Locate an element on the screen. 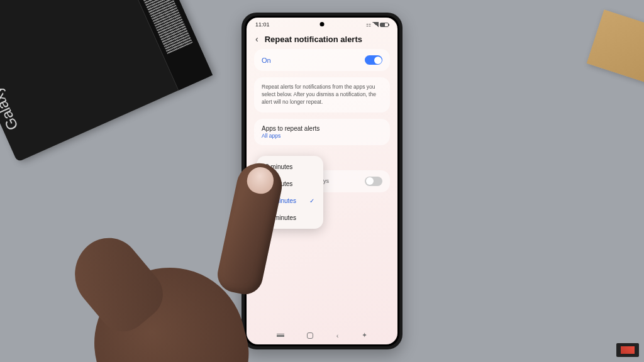 Image resolution: width=644 pixels, height=362 pixels. box-side is located at coordinates (162, 45).